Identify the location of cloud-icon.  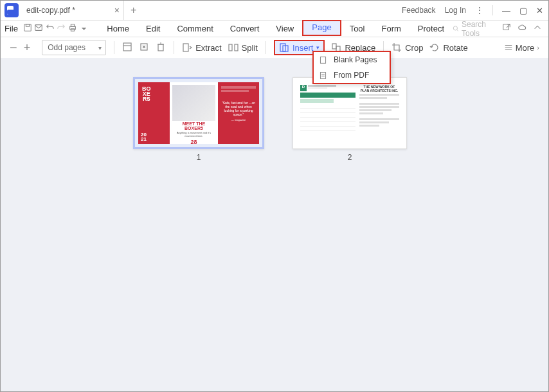
(522, 29).